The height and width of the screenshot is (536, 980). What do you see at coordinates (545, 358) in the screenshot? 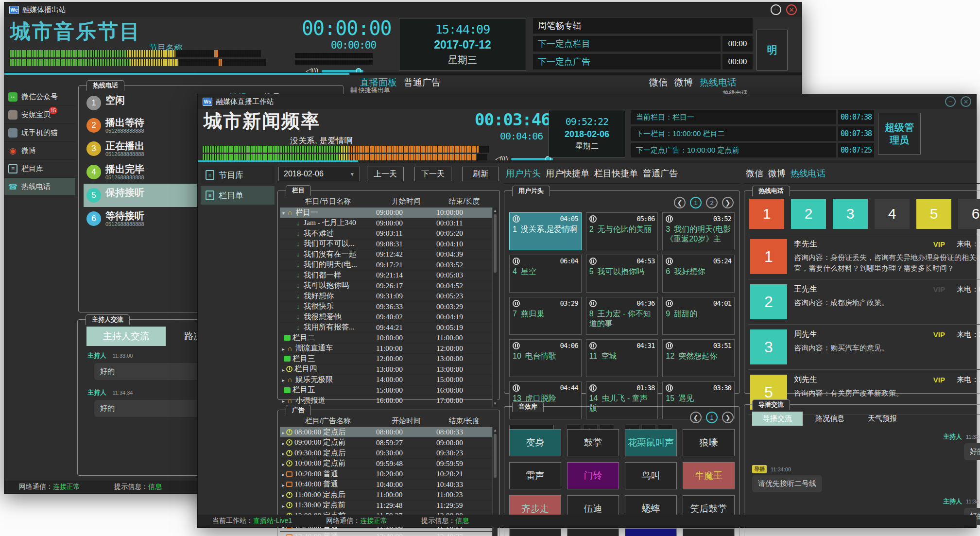
I see `clip-card: 04:06 10电台情歌` at bounding box center [545, 358].